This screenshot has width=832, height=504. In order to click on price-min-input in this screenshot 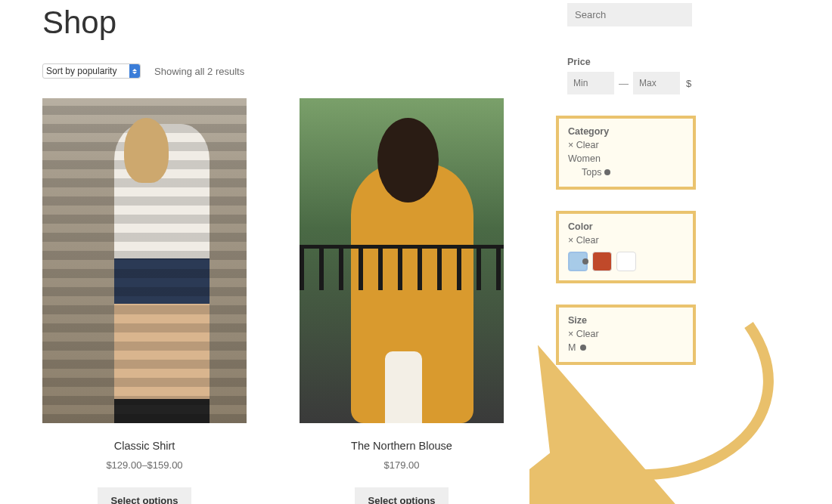, I will do `click(591, 83)`.